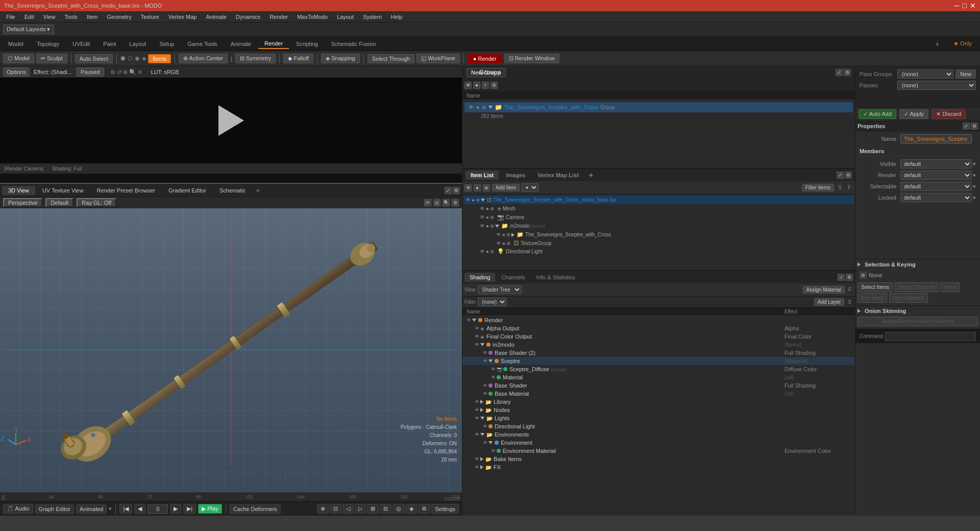 Image resolution: width=980 pixels, height=531 pixels. Describe the element at coordinates (841, 277) in the screenshot. I see `shader-expand-btn: ⤢` at that location.